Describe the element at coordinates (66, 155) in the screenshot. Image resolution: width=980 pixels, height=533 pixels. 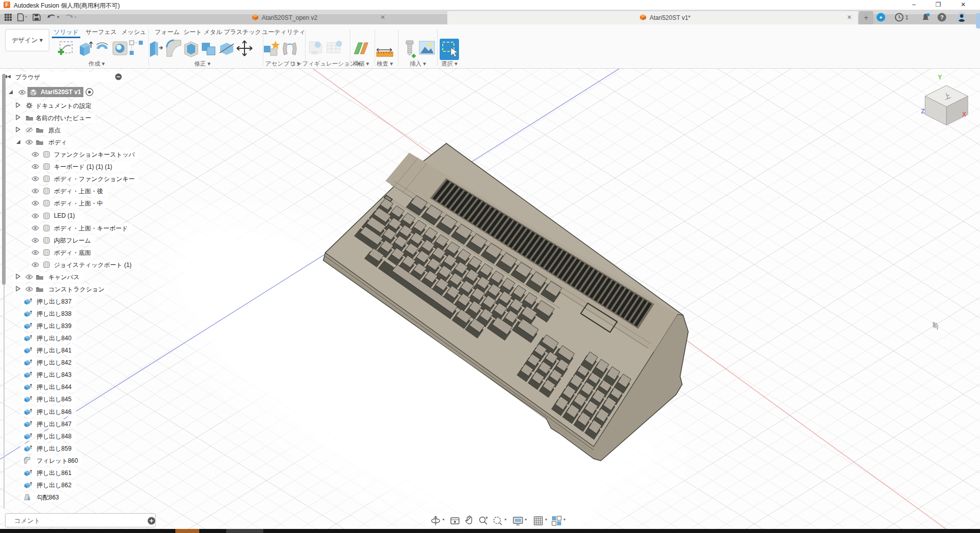
I see `browser-item: ファンクションキーストッパ` at that location.